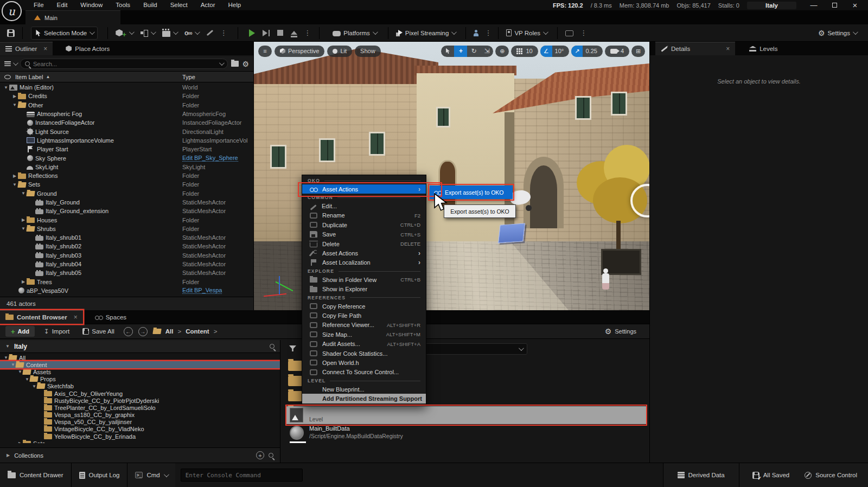 This screenshot has height=487, width=868. I want to click on tab-outliner: Outliner ×, so click(26, 49).